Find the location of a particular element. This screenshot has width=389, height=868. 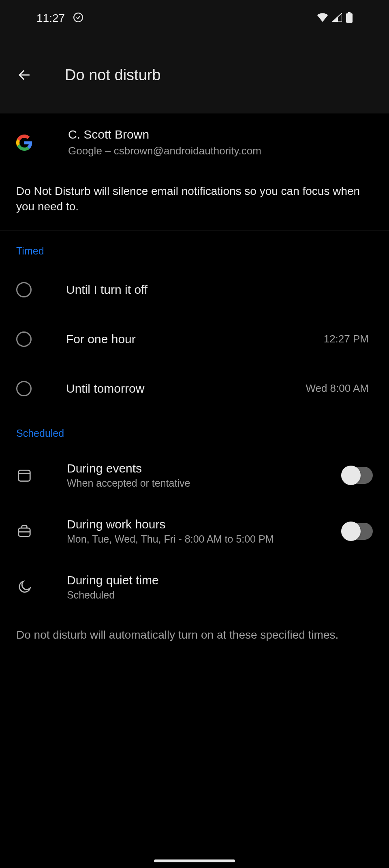

radio-content: Until I turn it off is located at coordinates (220, 290).